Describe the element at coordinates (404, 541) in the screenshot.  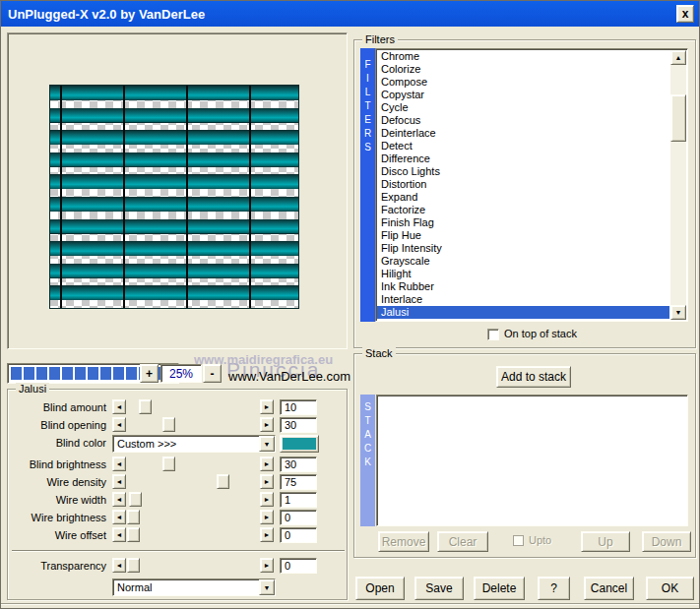
I see `remove-button: Remove` at that location.